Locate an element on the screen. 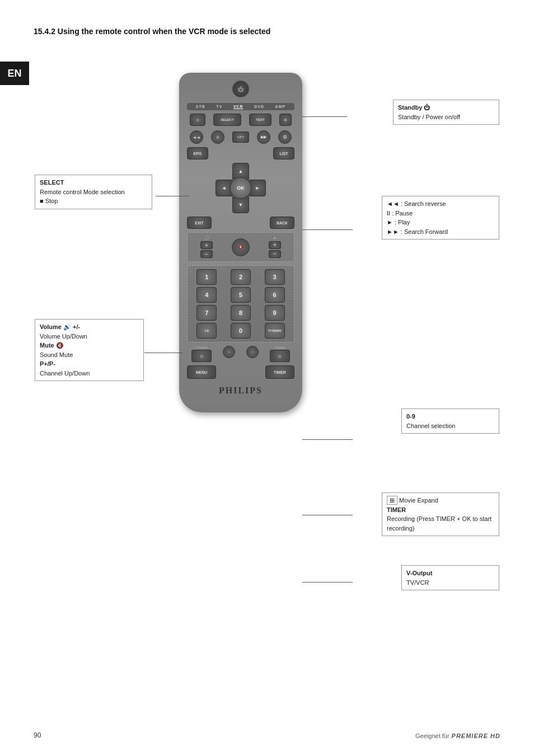 The height and width of the screenshot is (756, 534). movie-annotation: ⊞ Movie Expand TIMER Recording (Press TI… is located at coordinates (441, 514).